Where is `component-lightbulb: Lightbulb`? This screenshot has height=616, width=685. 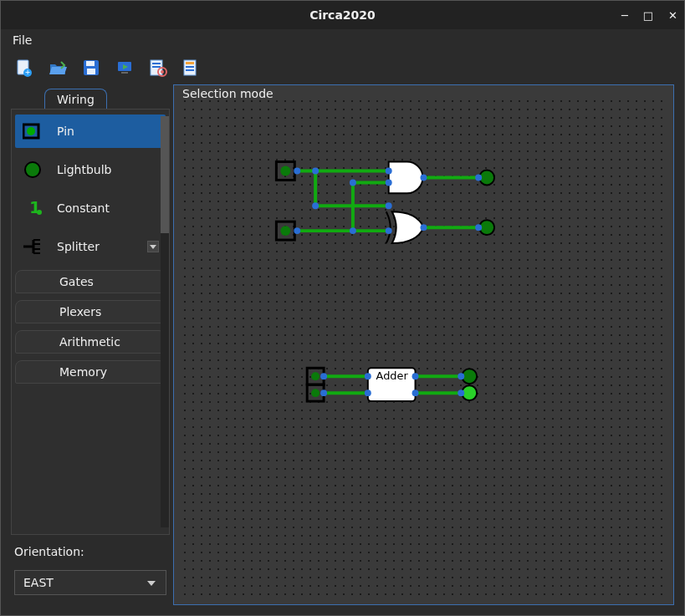
component-lightbulb: Lightbulb is located at coordinates (90, 170).